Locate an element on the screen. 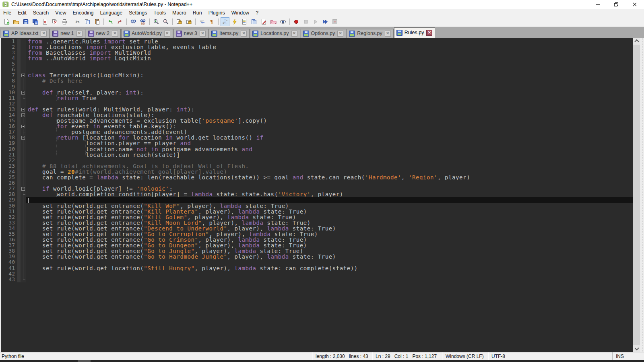 The width and height of the screenshot is (644, 362). restore-icon is located at coordinates (616, 4).